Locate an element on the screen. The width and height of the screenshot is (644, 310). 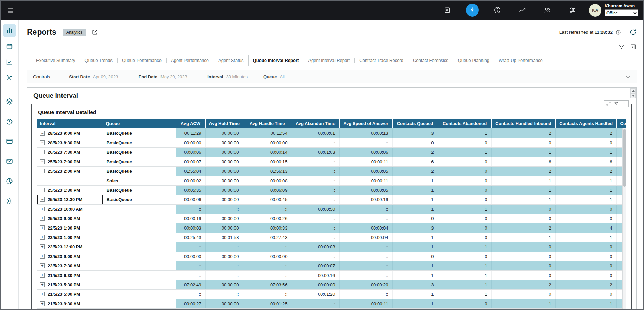
cell-interval: +25/5/23 9:00 AM is located at coordinates (70, 218).